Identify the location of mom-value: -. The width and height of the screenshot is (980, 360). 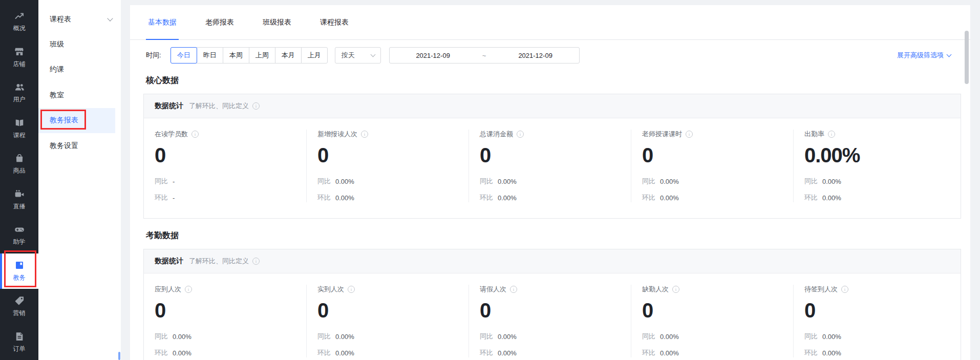
(174, 198).